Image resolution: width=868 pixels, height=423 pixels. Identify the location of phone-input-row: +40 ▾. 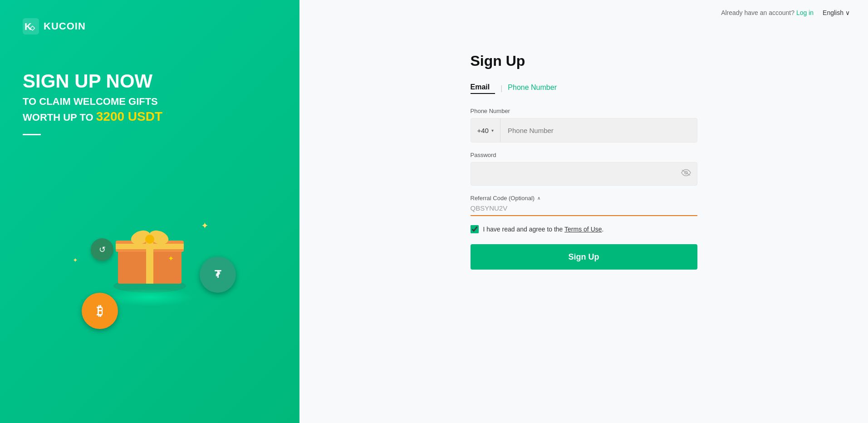
(584, 130).